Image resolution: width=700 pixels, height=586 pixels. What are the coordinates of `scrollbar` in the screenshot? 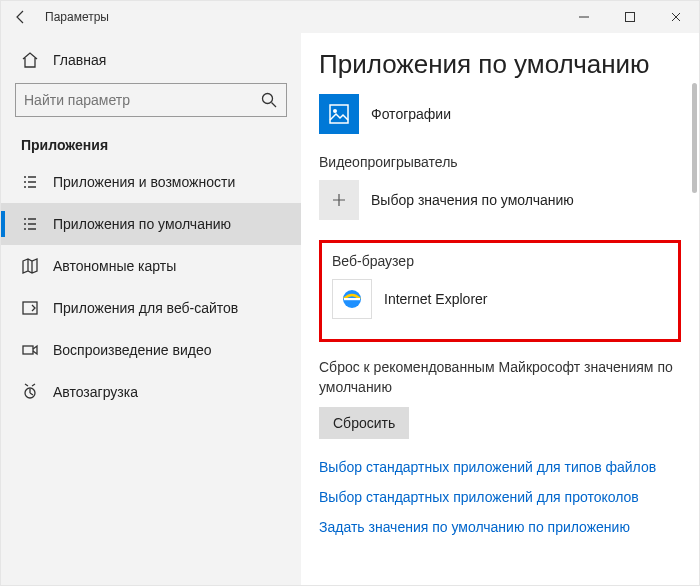 It's located at (694, 138).